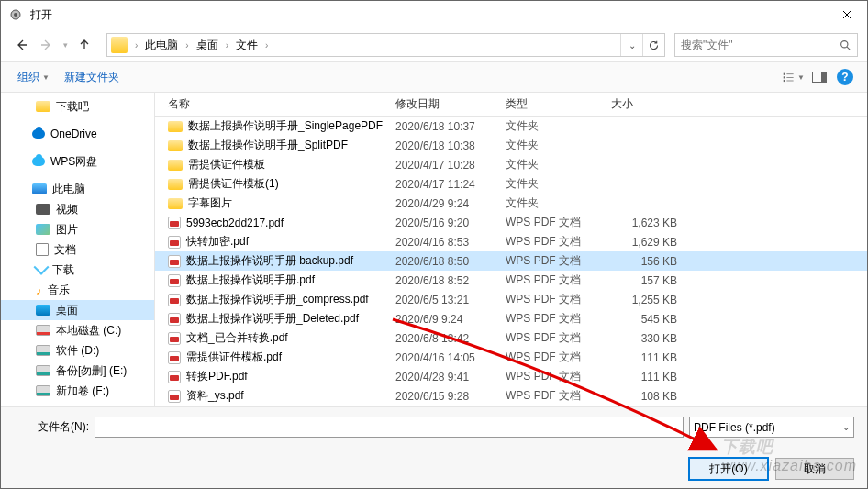  What do you see at coordinates (77, 161) in the screenshot?
I see `sidebar-item-wps: WPS网盘` at bounding box center [77, 161].